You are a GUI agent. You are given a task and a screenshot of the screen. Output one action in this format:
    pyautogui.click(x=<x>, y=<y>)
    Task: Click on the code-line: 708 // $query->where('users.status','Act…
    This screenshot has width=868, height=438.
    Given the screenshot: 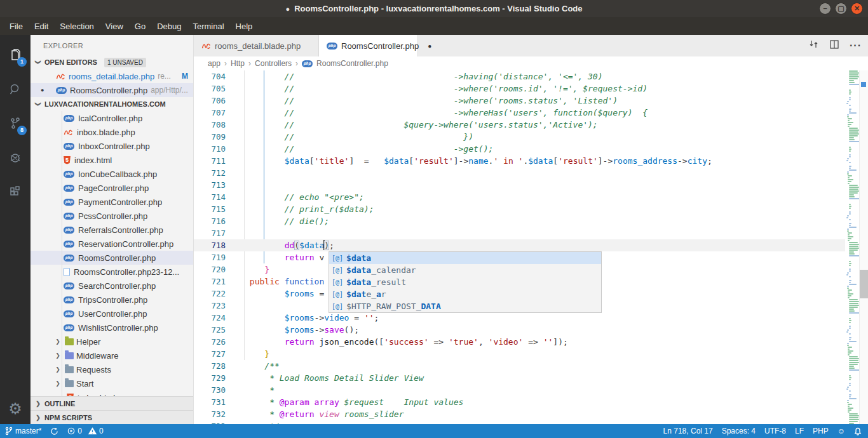 What is the action you would take?
    pyautogui.click(x=520, y=124)
    